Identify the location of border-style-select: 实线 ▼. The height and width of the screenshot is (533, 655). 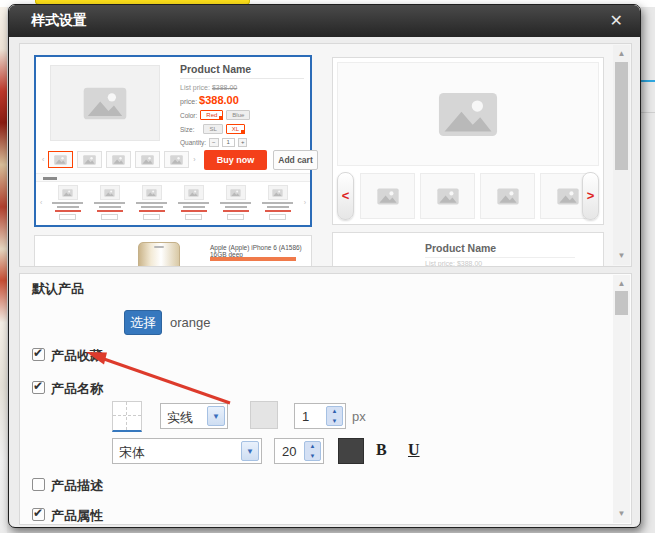
(194, 416).